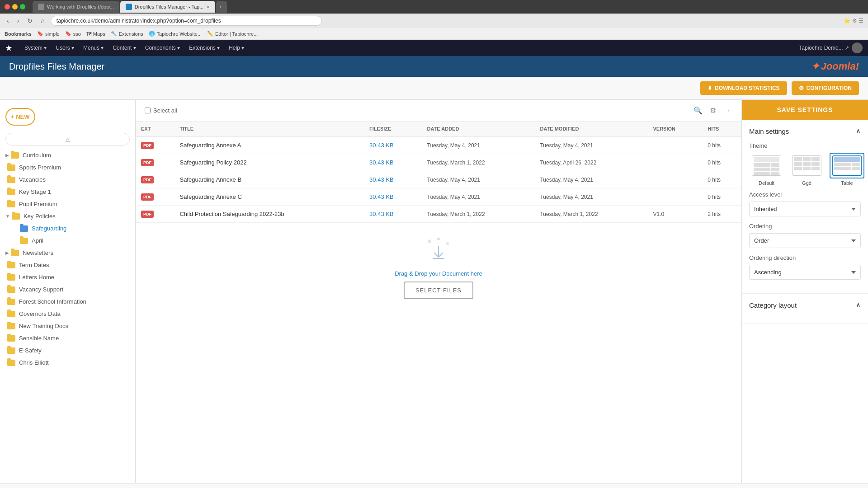  Describe the element at coordinates (68, 302) in the screenshot. I see `sidebar-item-forest-school: Forest School Information` at that location.